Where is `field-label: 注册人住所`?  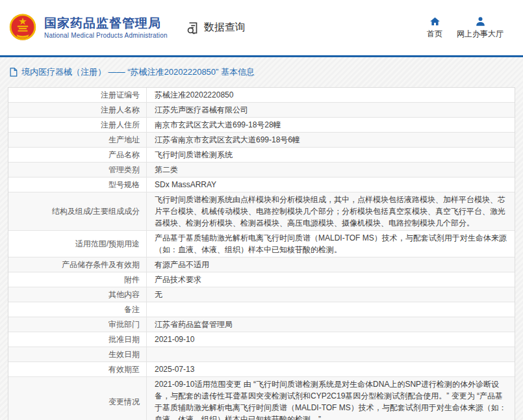 field-label: 注册人住所 is located at coordinates (78, 125).